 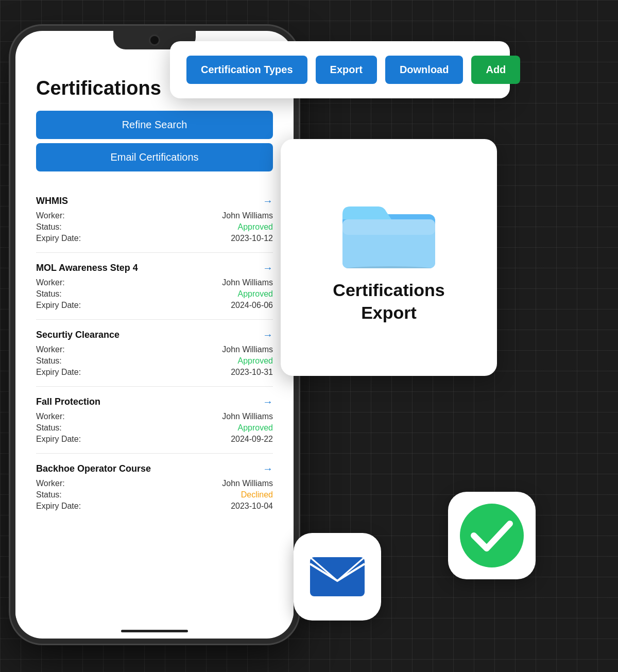 What do you see at coordinates (495, 70) in the screenshot?
I see `add-button: Add` at bounding box center [495, 70].